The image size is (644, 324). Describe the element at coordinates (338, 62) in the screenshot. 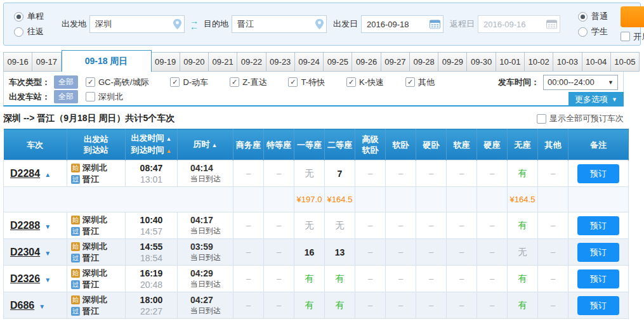

I see `date-tab-09-25: 09-25` at that location.